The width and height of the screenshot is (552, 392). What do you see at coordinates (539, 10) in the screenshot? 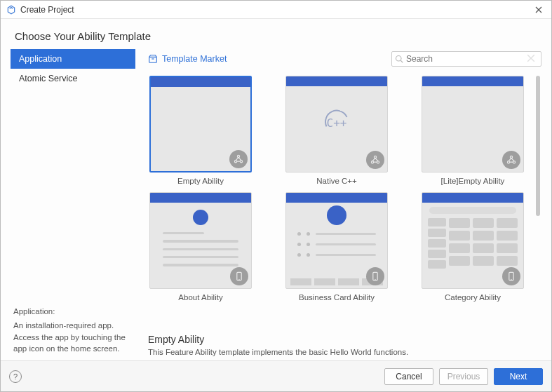
I see `close-button` at bounding box center [539, 10].